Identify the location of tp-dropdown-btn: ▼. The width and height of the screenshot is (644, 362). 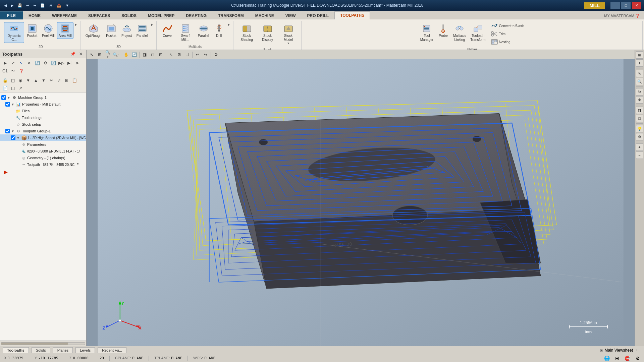
(28, 80).